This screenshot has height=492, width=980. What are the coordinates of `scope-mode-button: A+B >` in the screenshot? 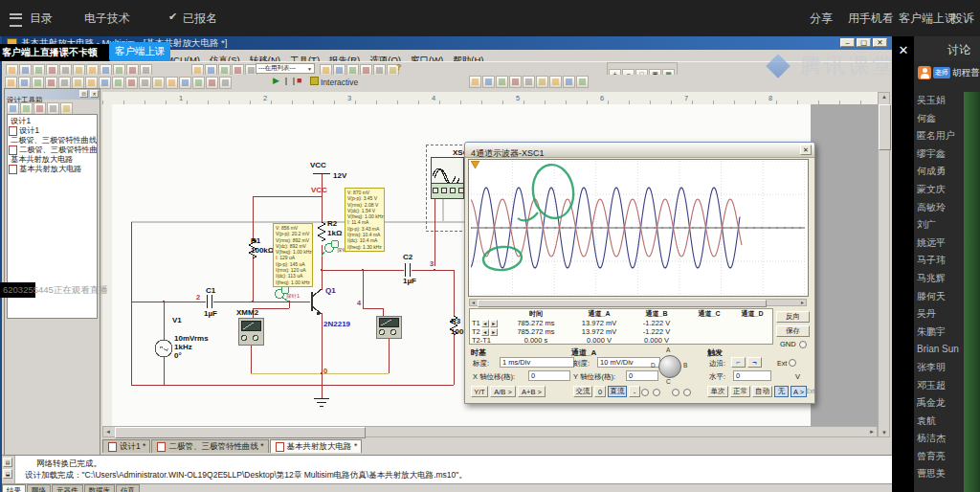 It's located at (532, 391).